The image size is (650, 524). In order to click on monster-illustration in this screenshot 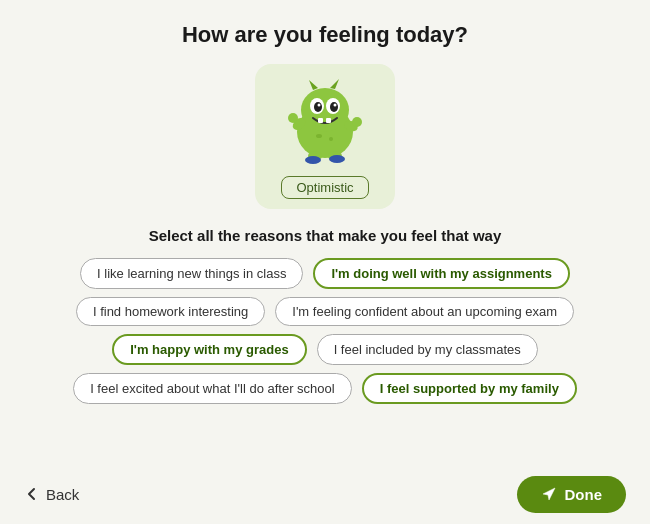, I will do `click(325, 124)`.